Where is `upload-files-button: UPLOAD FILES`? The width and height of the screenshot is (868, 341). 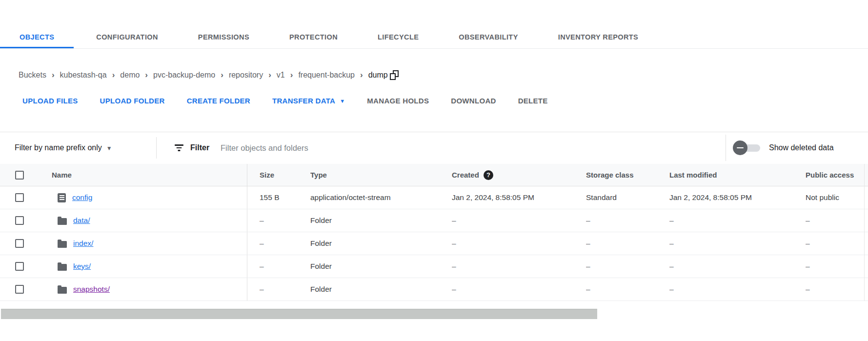
upload-files-button: UPLOAD FILES is located at coordinates (50, 100).